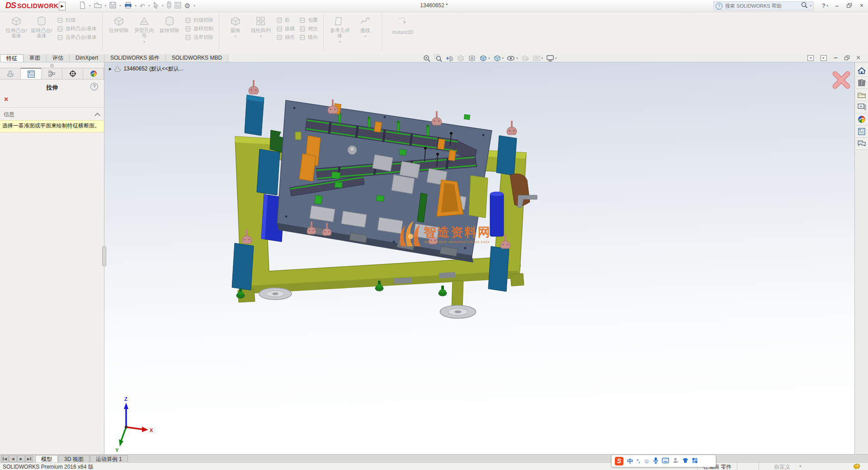  Describe the element at coordinates (835, 58) in the screenshot. I see `doc-minimize-button: –` at that location.